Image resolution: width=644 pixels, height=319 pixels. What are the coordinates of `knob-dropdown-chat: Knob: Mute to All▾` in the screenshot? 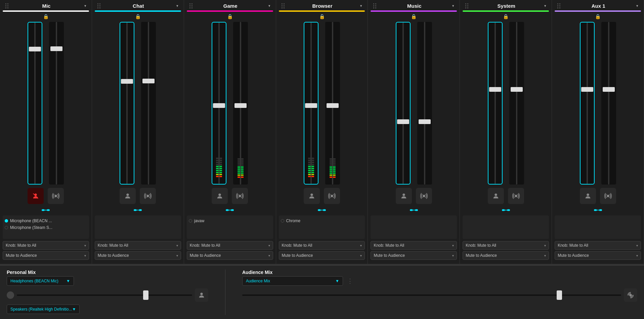 It's located at (138, 245).